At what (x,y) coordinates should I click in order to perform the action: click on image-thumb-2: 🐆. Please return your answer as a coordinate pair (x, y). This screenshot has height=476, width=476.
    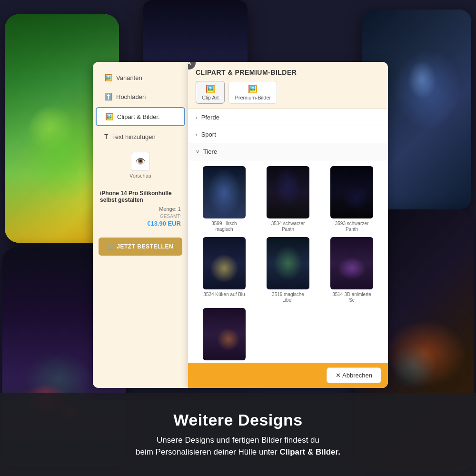
    Looking at the image, I should click on (288, 192).